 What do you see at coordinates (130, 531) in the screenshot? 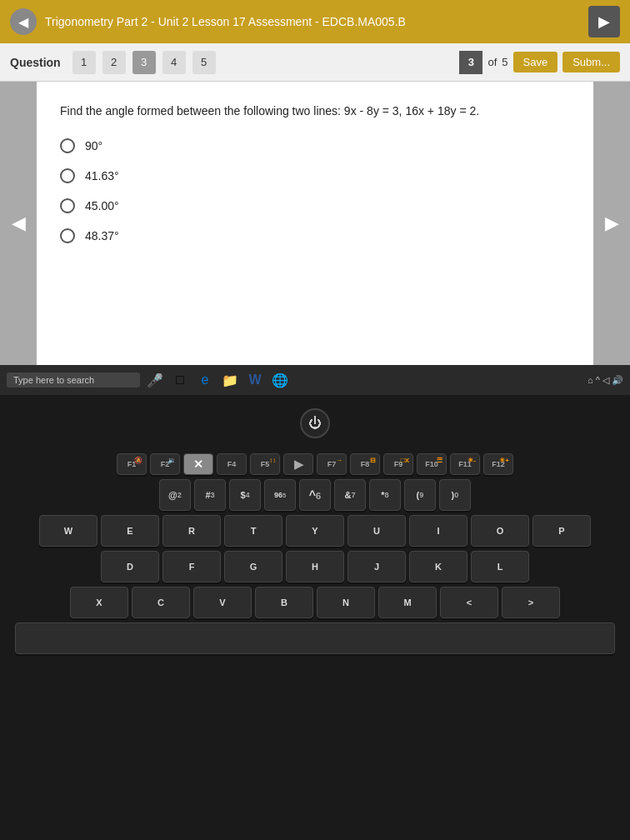
I see `key-e: E` at bounding box center [130, 531].